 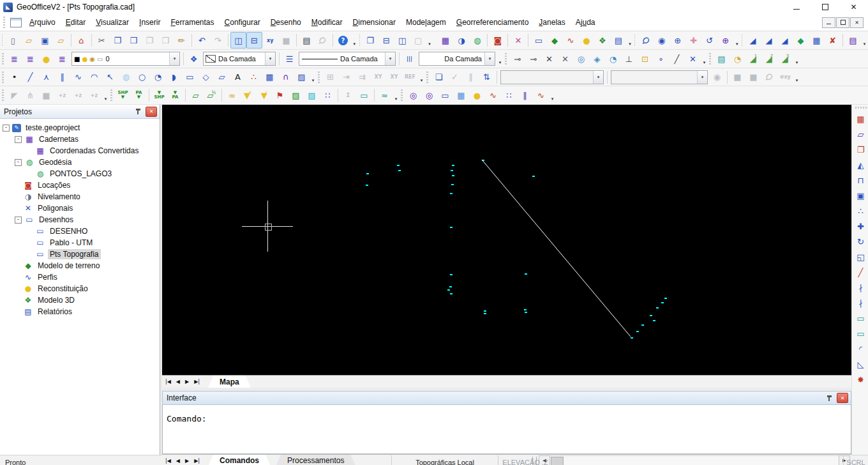 I want to click on draw-parallel-button: ∥, so click(x=63, y=77).